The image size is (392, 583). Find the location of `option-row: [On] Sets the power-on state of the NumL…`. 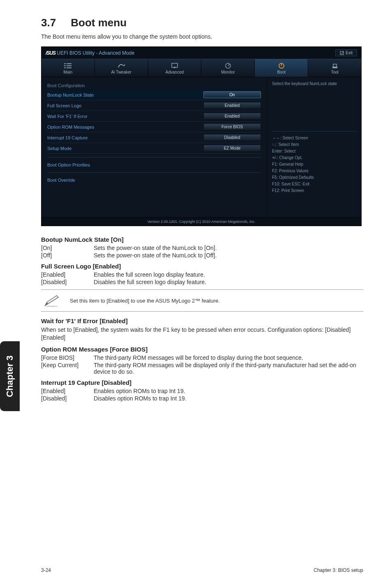

option-row: [On] Sets the power-on state of the NumL… is located at coordinates (202, 248).